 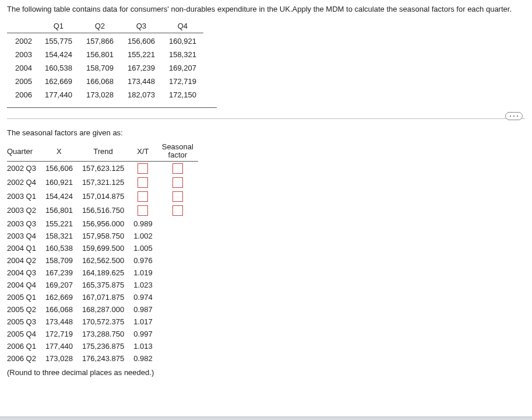 What do you see at coordinates (22, 68) in the screenshot?
I see `year-cell: 2004` at bounding box center [22, 68].